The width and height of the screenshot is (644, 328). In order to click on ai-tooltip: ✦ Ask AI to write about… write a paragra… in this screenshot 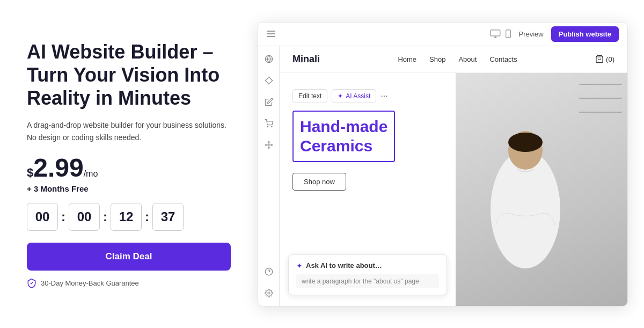, I will do `click(368, 275)`.